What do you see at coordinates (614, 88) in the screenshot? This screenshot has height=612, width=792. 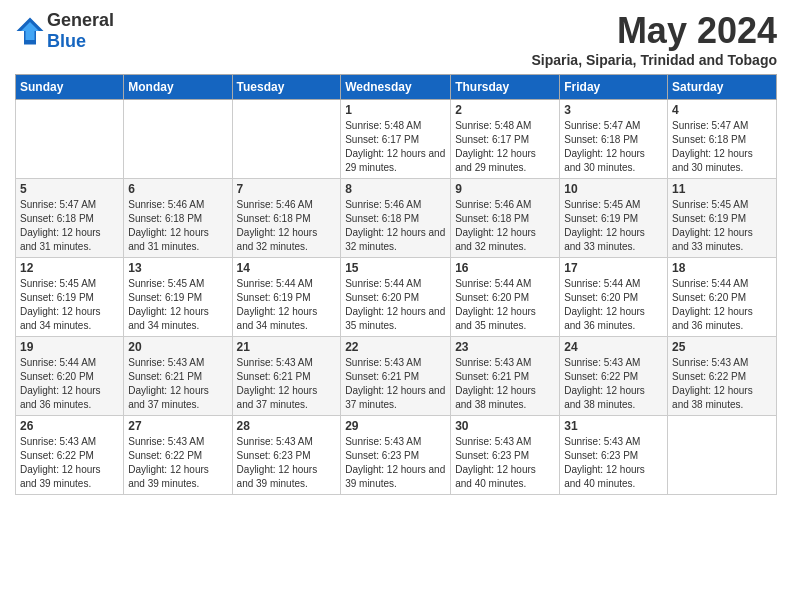 I see `col-friday: Friday` at bounding box center [614, 88].